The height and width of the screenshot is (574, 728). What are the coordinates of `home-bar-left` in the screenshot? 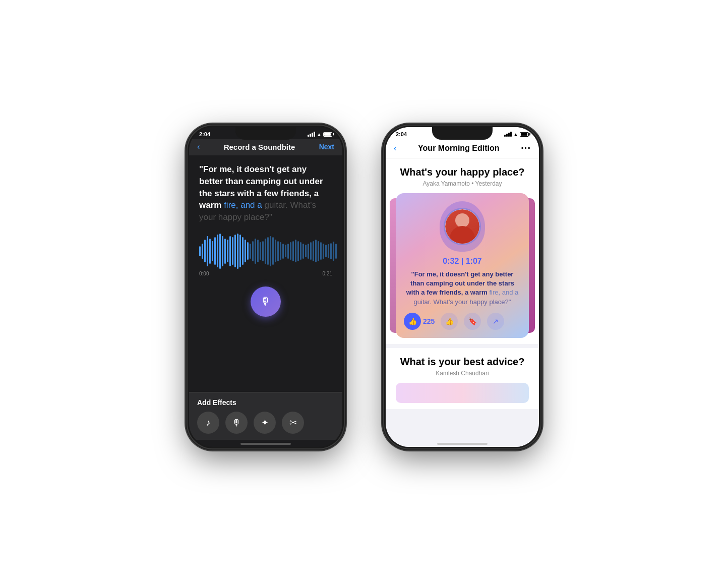 It's located at (266, 444).